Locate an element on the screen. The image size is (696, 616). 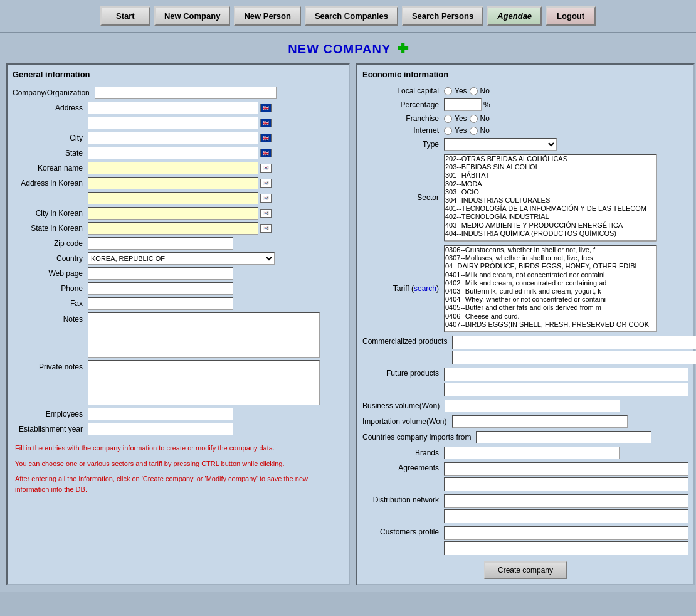
country-select: KOREA, REPUBLIC OF is located at coordinates (181, 258).